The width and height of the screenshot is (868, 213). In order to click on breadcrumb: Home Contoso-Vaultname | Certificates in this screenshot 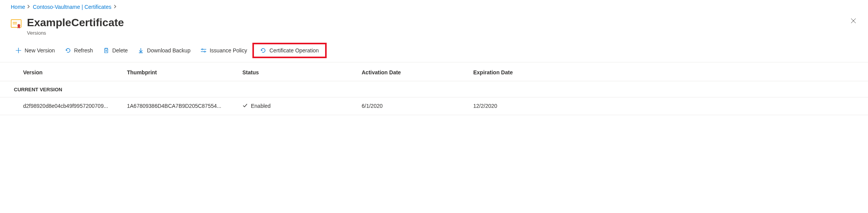, I will do `click(434, 7)`.